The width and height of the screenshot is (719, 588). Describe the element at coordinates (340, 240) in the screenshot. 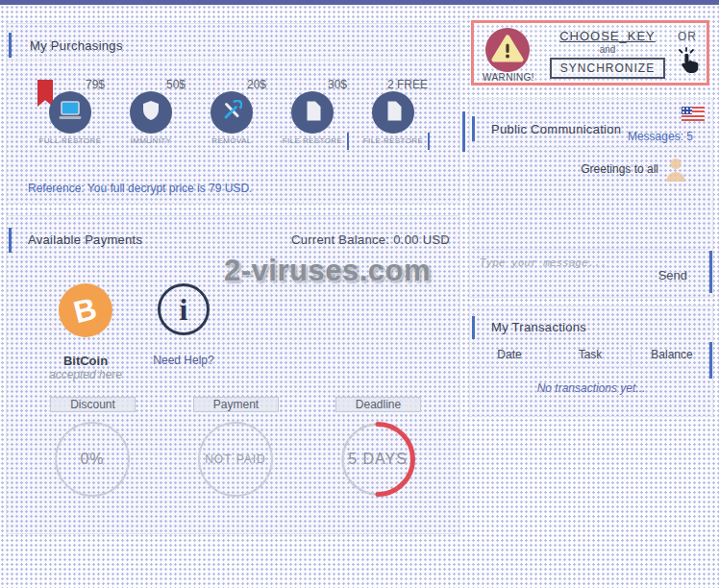

I see `balance-label: Current Balance:` at that location.